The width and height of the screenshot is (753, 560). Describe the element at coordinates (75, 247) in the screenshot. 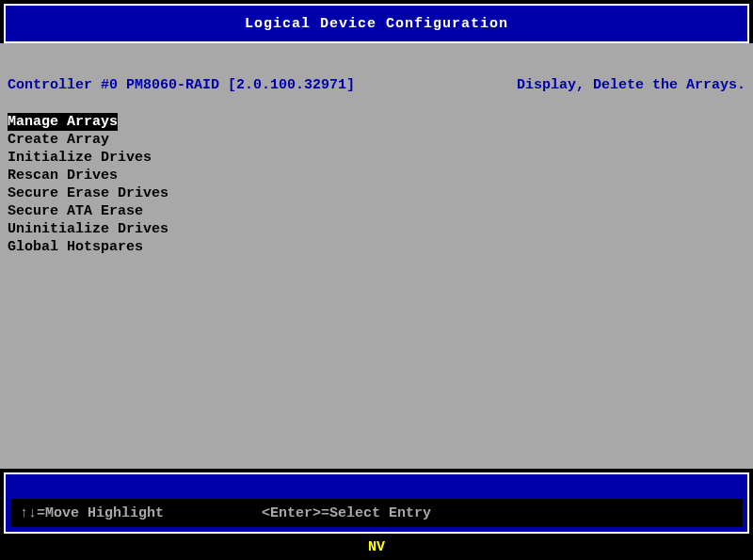

I see `menu-item-global-hotspares: Global Hotspares` at that location.